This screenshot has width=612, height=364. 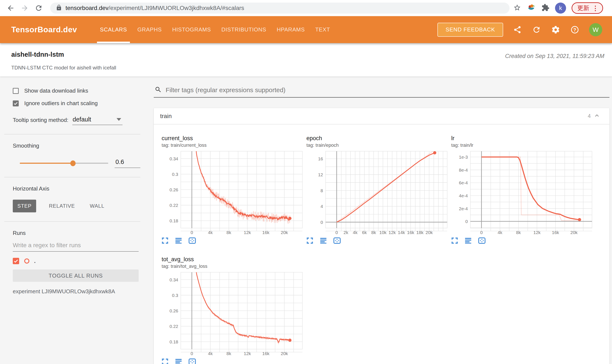 I want to click on group-count: 4, so click(x=589, y=116).